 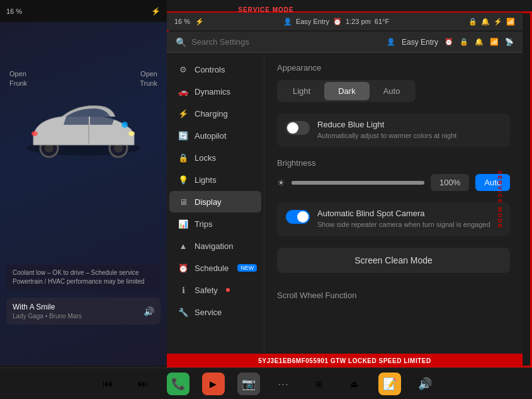 What do you see at coordinates (200, 21) in the screenshot?
I see `charge-bolt: ⚡` at bounding box center [200, 21].